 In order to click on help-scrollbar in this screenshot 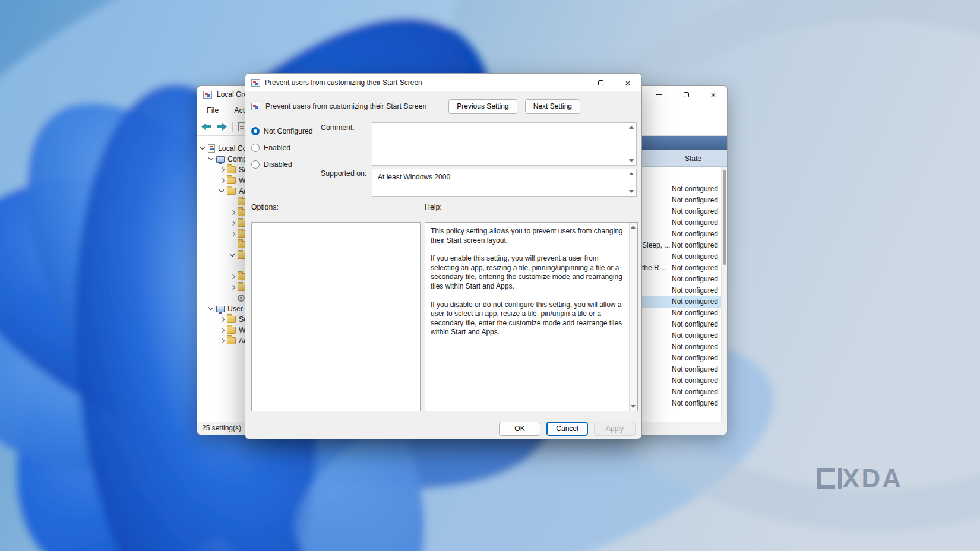, I will do `click(633, 317)`.